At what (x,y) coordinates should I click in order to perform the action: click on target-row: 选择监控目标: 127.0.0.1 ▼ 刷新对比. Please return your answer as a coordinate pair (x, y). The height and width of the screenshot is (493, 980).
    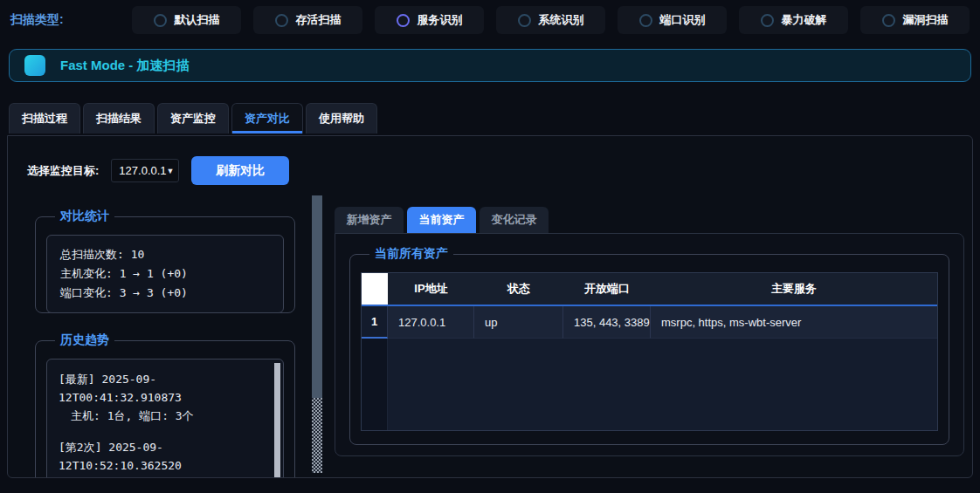
    Looking at the image, I should click on (158, 171).